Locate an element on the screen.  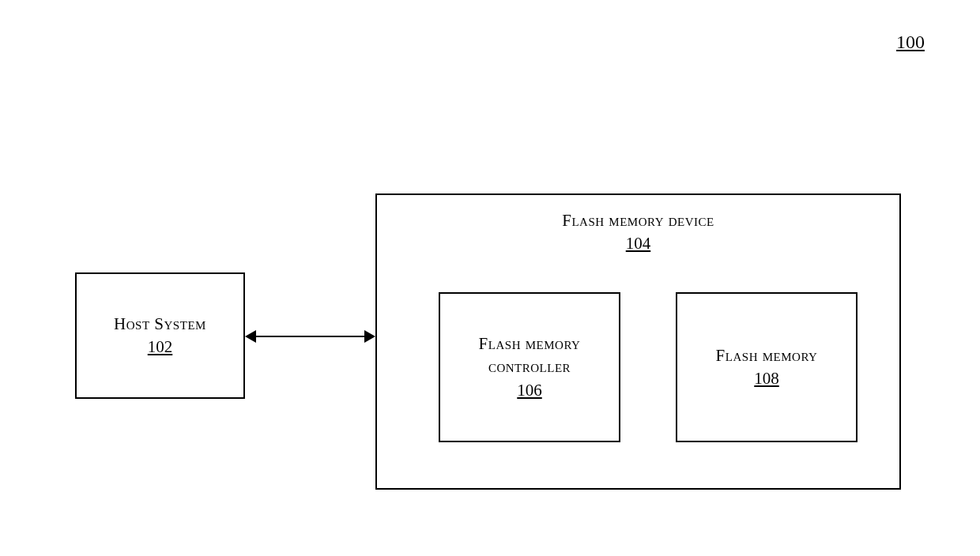
controller-ref: 106 is located at coordinates (530, 390).